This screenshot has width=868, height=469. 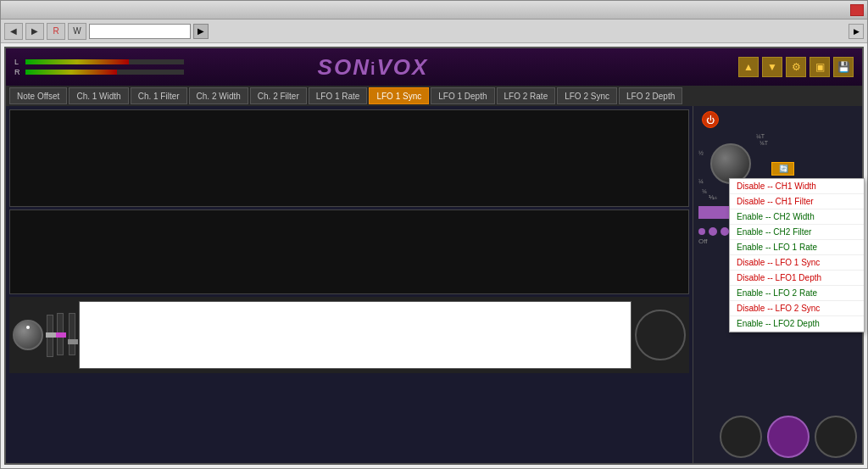 What do you see at coordinates (14, 31) in the screenshot?
I see `back-button: ◀` at bounding box center [14, 31].